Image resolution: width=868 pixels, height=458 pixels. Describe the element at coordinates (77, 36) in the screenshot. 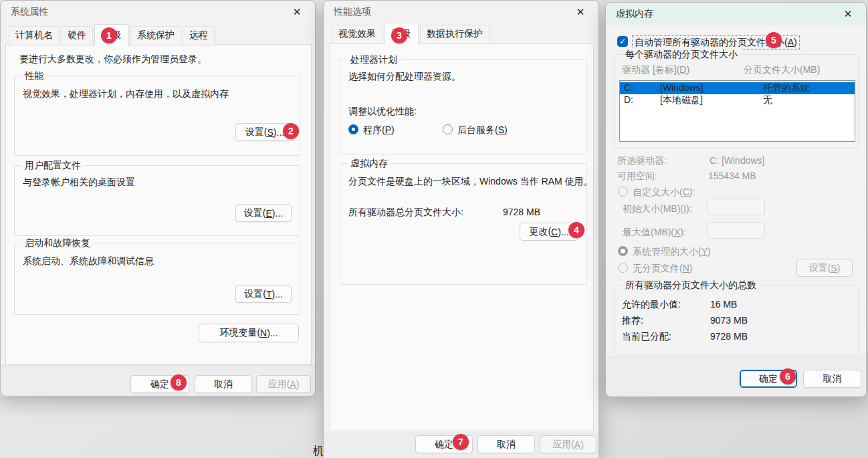

I see `tab-hardware: 硬件` at that location.